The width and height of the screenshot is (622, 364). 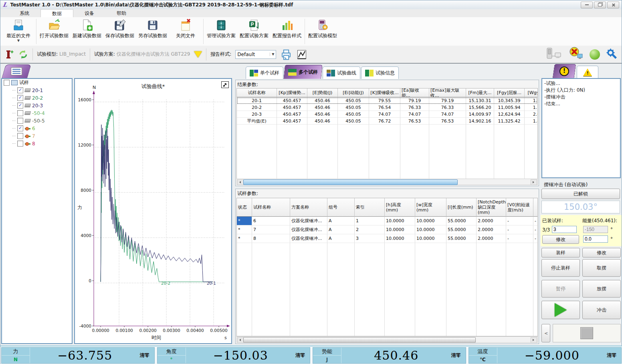 I want to click on menu-item-设备: 设备, so click(x=89, y=13).